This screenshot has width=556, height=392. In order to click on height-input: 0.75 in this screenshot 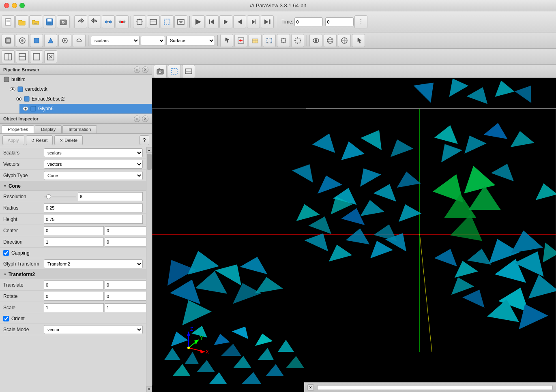, I will do `click(93, 219)`.